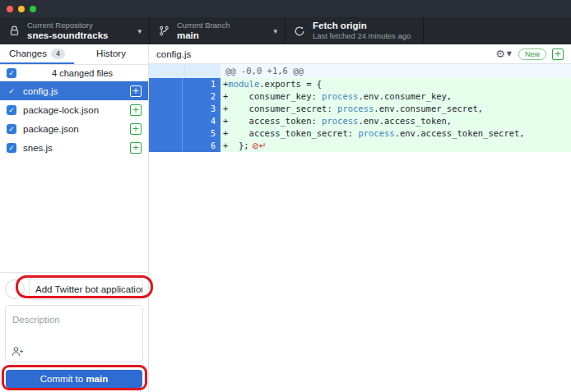  I want to click on current-branch-label: Current Branch, so click(224, 25).